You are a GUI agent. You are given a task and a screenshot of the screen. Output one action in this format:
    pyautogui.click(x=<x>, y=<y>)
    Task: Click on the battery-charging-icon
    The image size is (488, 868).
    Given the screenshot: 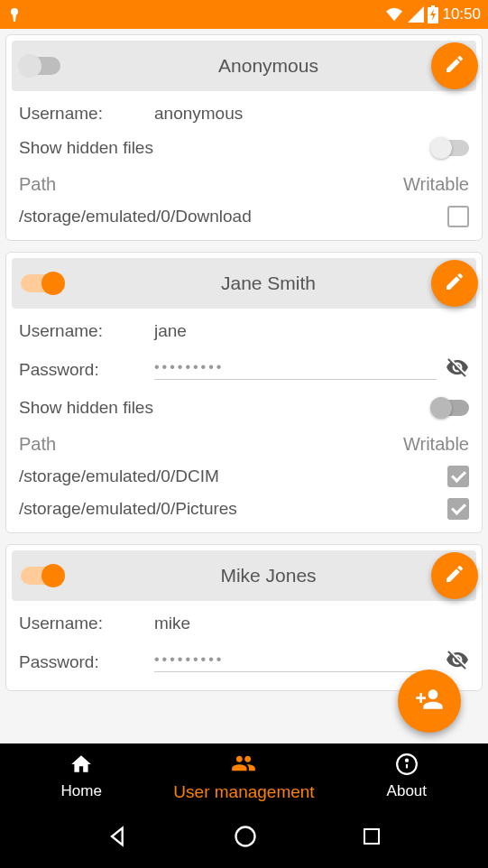 What is the action you would take?
    pyautogui.click(x=433, y=14)
    